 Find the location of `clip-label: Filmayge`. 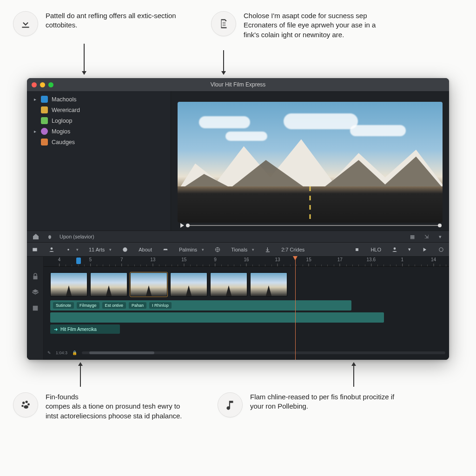

clip-label: Filmayge is located at coordinates (88, 305).